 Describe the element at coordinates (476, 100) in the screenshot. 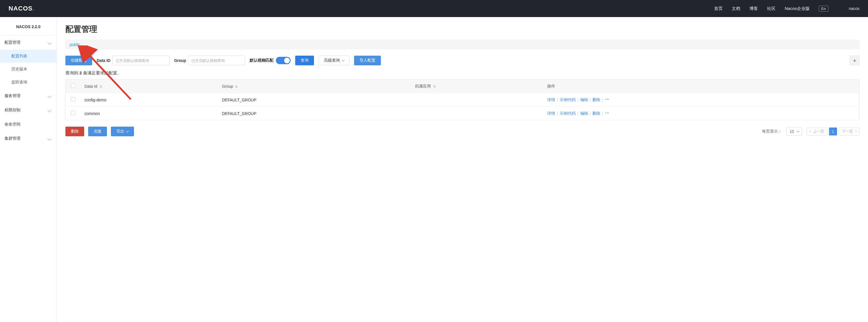

I see `cell-app` at that location.